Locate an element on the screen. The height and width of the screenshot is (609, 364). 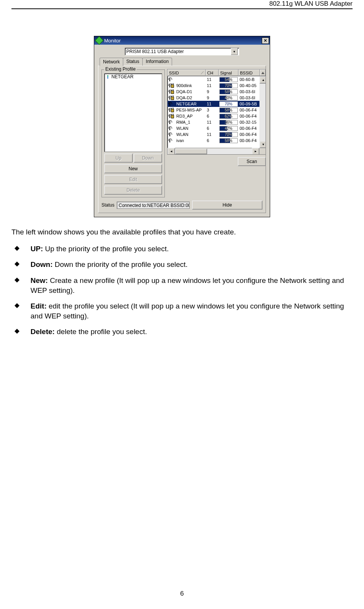
chevron-down-icon: ▼ is located at coordinates (234, 52).